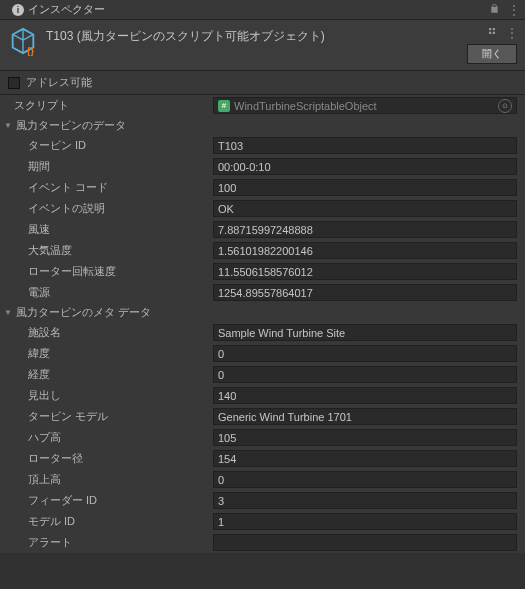  What do you see at coordinates (505, 106) in the screenshot?
I see `object-picker-icon: ⊙` at bounding box center [505, 106].